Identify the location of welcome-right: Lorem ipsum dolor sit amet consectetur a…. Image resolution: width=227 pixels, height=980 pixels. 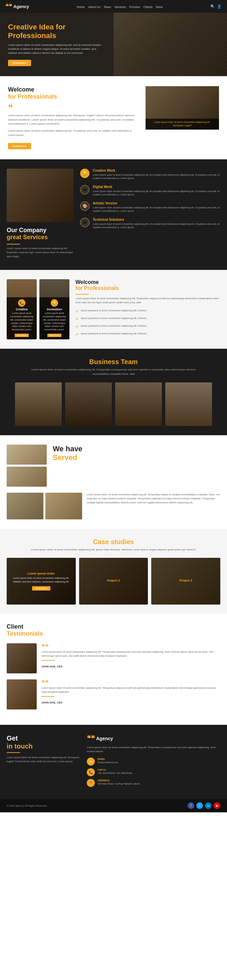
(183, 108).